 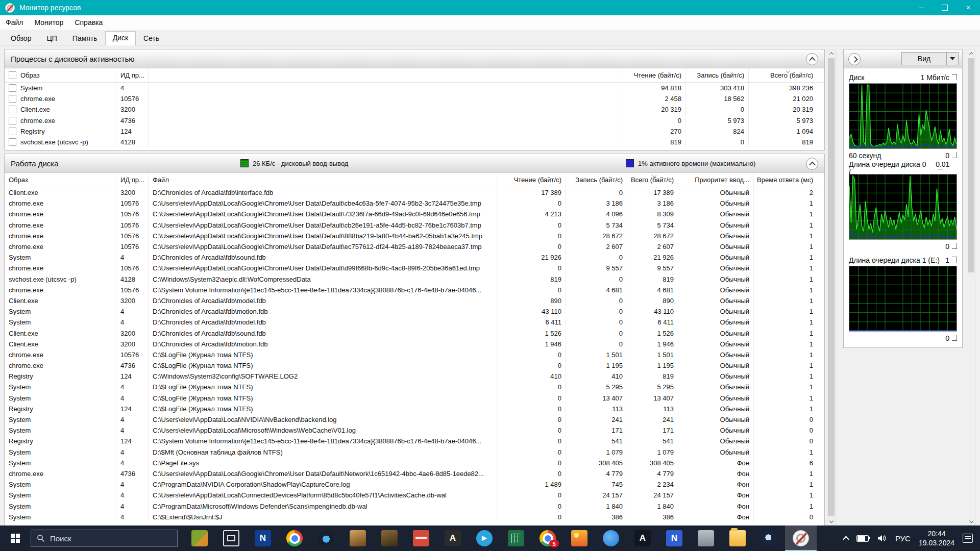 What do you see at coordinates (414, 322) in the screenshot?
I see `disk-activity-row: System4D:\Chronicles of Arcadia\fdb\mode…` at bounding box center [414, 322].